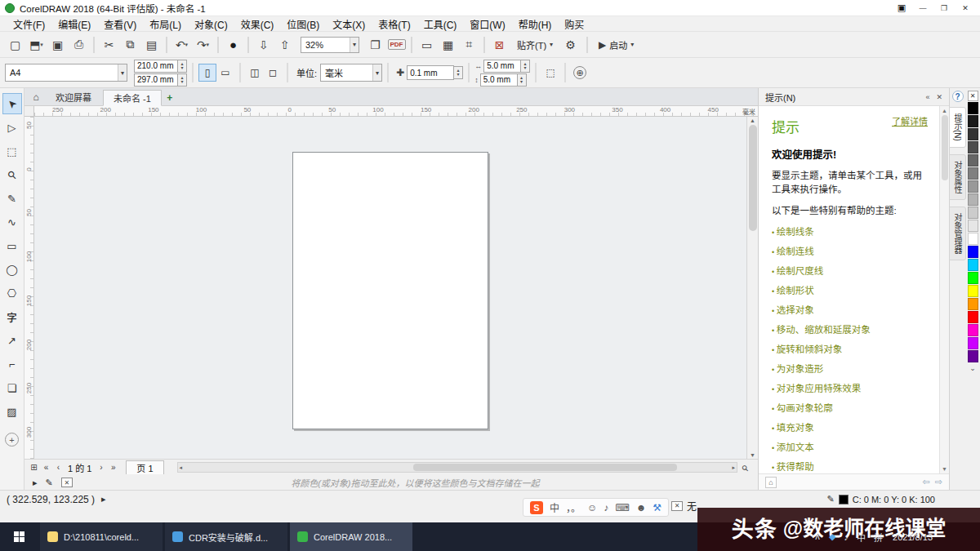  Describe the element at coordinates (957, 177) in the screenshot. I see `docker-tab-object-properties: 对象属性` at that location.